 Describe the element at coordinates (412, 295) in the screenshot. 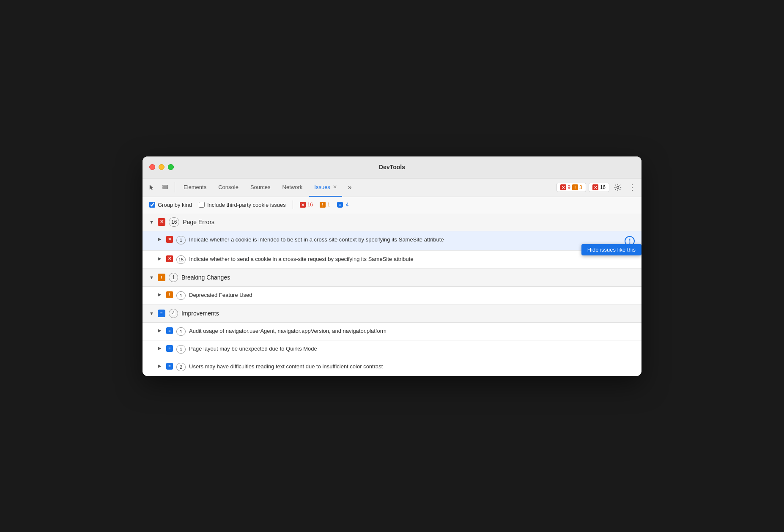

I see `deprecated-text: Deprecated Feature Used` at that location.